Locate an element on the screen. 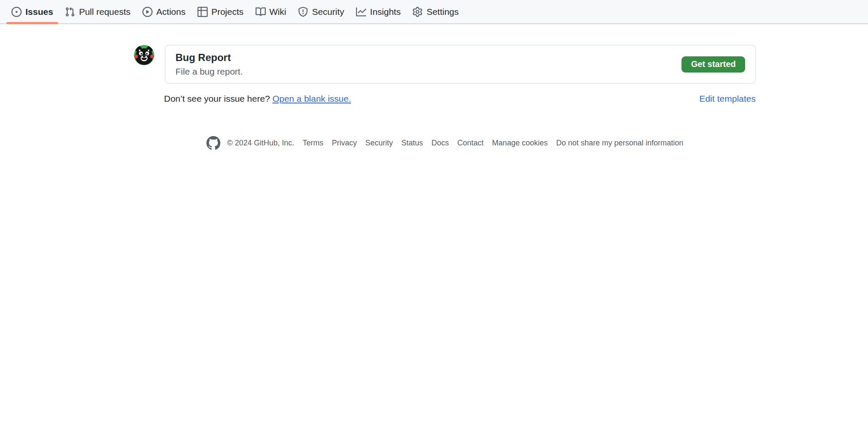 This screenshot has height=429, width=868. github-logo-icon is located at coordinates (214, 143).